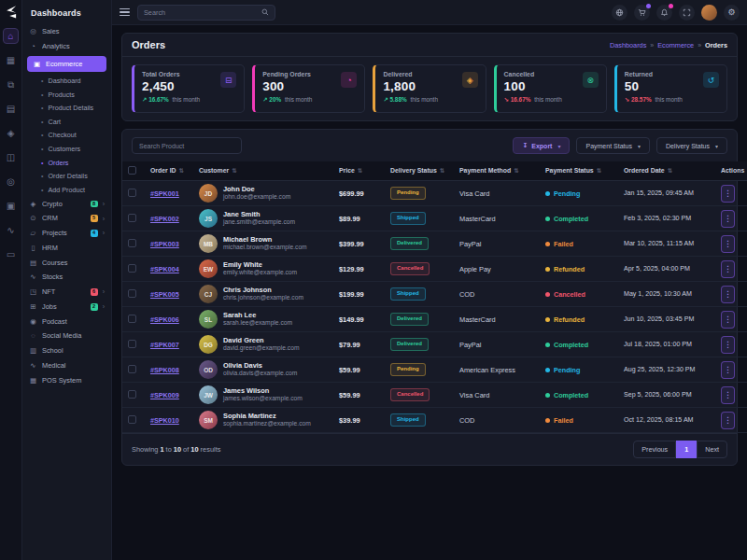 Image resolution: width=747 pixels, height=560 pixels. Describe the element at coordinates (11, 254) in the screenshot. I see `credit-card-icon: ▭` at that location.